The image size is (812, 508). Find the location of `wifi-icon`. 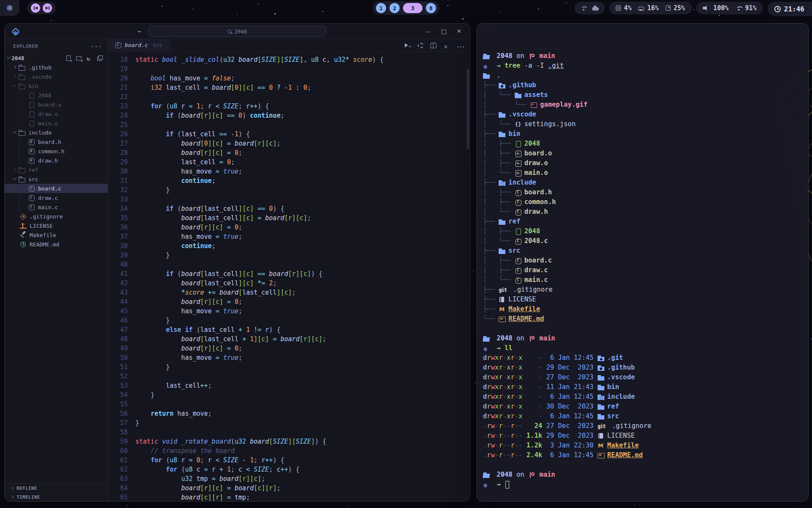

wifi-icon is located at coordinates (584, 8).